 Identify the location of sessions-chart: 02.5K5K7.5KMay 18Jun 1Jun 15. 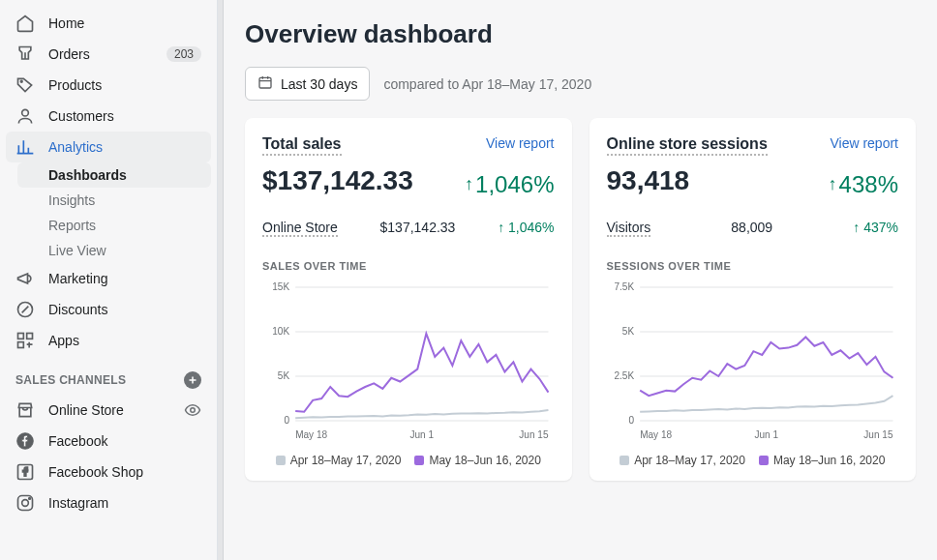
(753, 362).